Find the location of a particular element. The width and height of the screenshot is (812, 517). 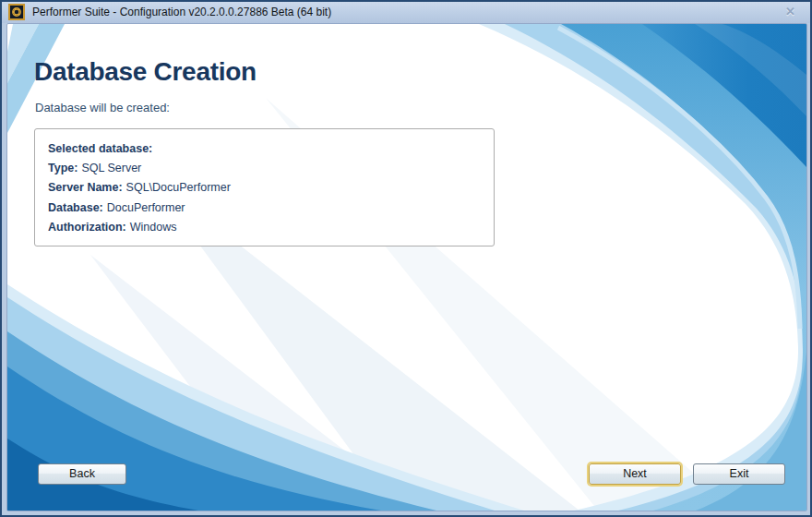

field-value: DocuPerformer is located at coordinates (146, 208).